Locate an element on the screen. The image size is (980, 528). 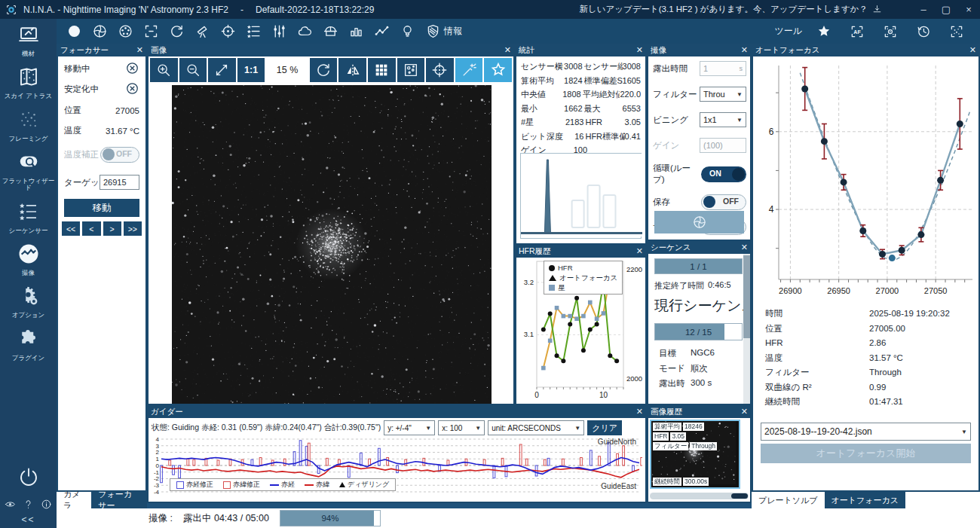
not-moving-icon is located at coordinates (133, 69).